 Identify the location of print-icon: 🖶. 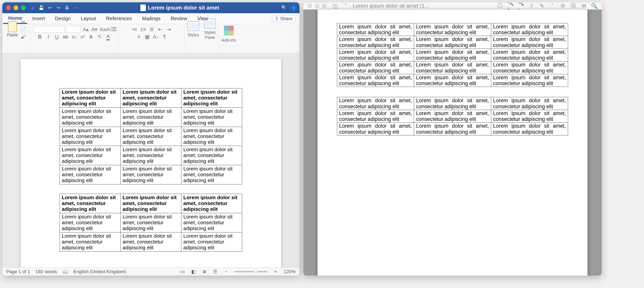
(67, 8).